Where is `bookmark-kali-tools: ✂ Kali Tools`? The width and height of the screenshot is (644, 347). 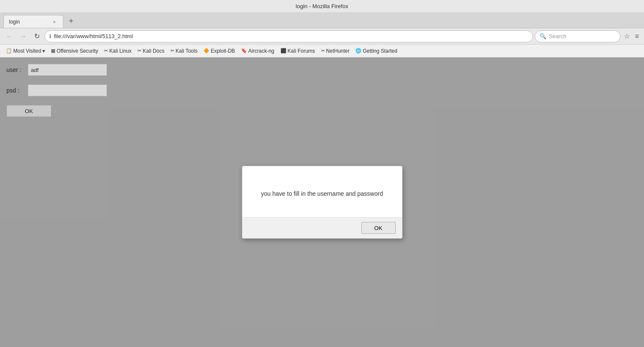 bookmark-kali-tools: ✂ Kali Tools is located at coordinates (184, 51).